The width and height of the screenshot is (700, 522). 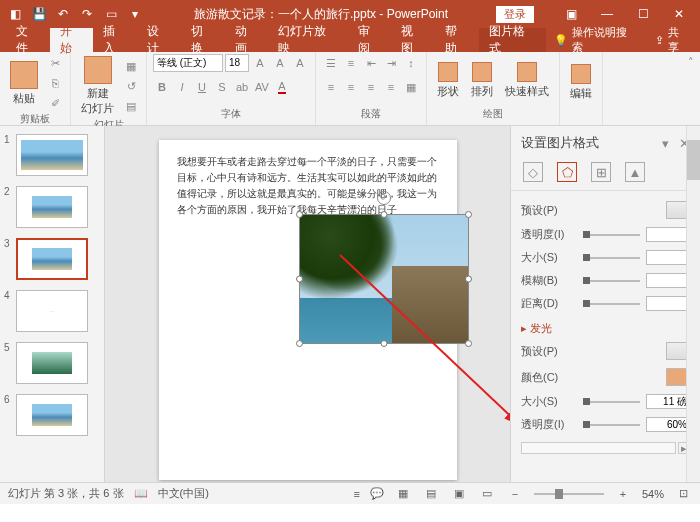 I want to click on transparency-input, so click(x=668, y=234).